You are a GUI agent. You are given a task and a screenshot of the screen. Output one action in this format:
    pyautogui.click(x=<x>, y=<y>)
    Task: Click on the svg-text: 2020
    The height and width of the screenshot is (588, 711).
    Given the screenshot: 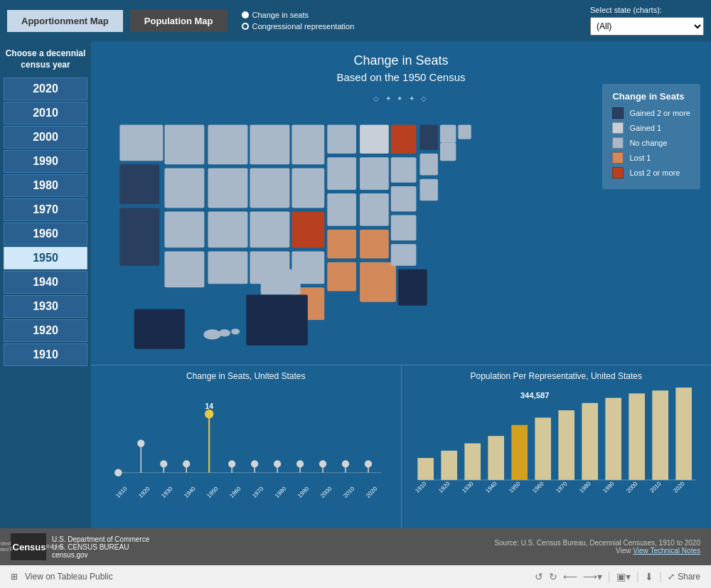 What is the action you would take?
    pyautogui.click(x=372, y=493)
    